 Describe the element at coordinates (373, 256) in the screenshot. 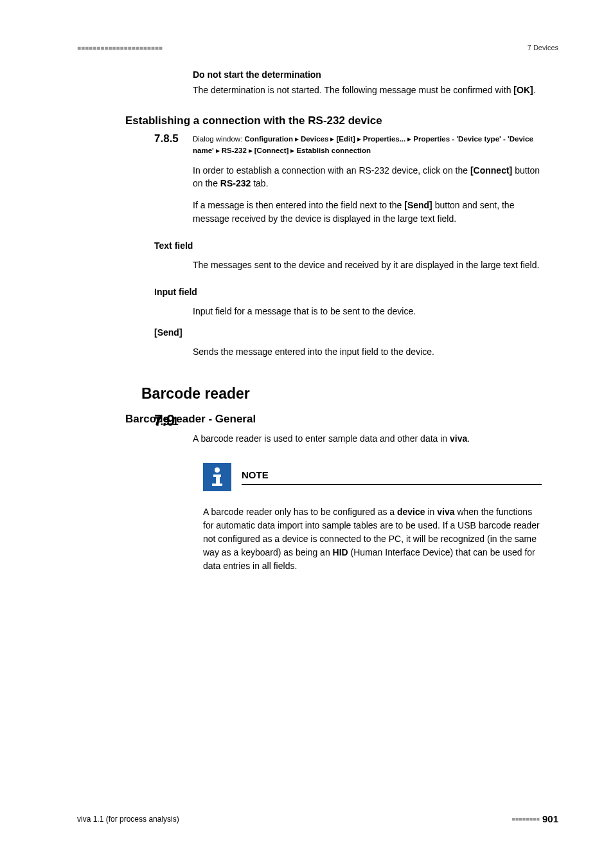

I see `text-field-desc: The messages sent to the device and rece…` at that location.